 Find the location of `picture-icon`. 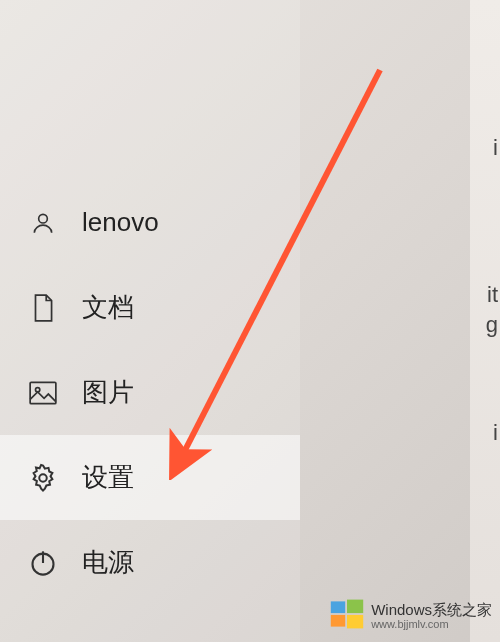

picture-icon is located at coordinates (43, 393).